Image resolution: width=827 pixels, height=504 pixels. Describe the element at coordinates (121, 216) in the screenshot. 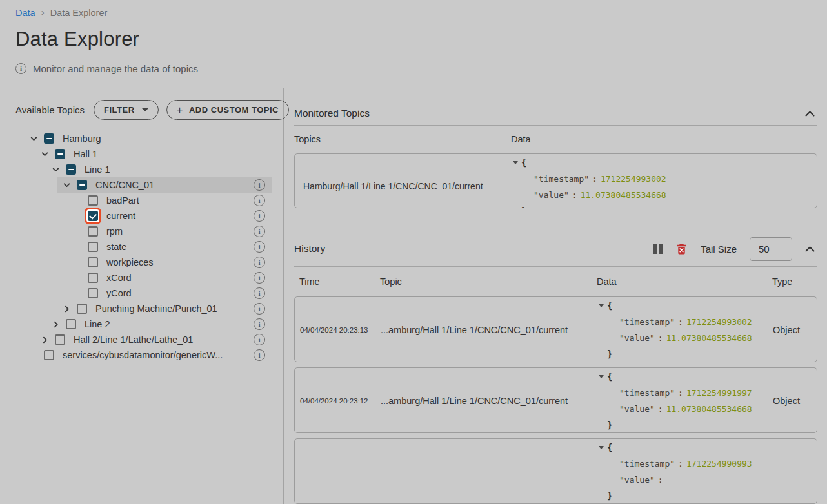

I see `tree-item-label: current` at that location.